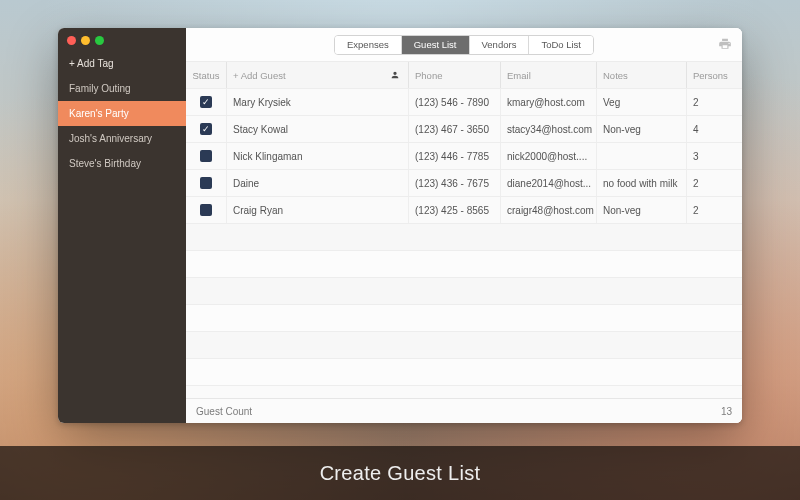 The height and width of the screenshot is (500, 800). I want to click on sidebar-item-0: Family Outing, so click(122, 88).